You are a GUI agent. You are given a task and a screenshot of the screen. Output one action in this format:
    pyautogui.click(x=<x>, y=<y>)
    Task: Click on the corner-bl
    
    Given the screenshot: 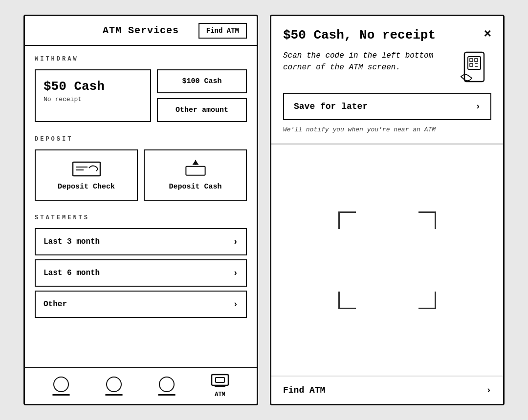 What is the action you would take?
    pyautogui.click(x=347, y=300)
    